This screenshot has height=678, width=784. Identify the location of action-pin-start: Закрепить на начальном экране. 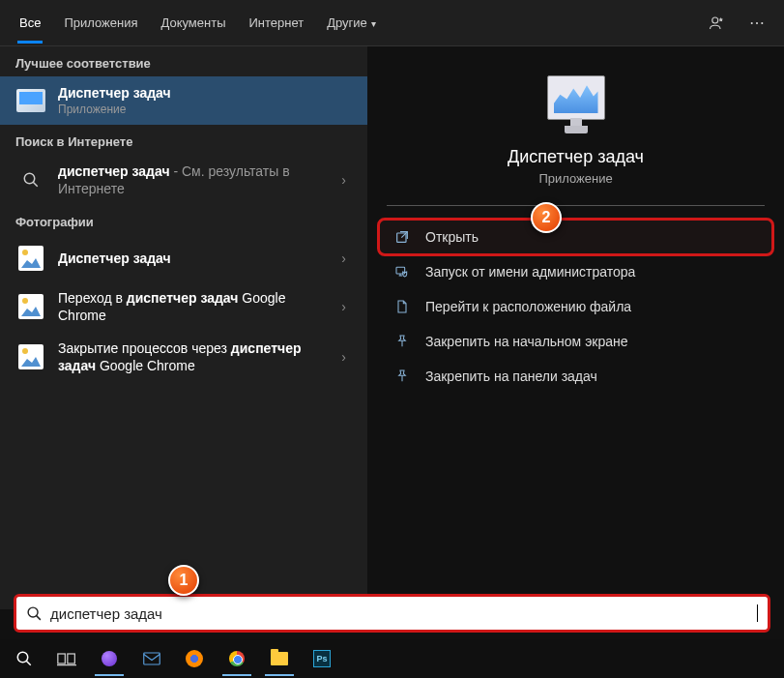
(576, 341).